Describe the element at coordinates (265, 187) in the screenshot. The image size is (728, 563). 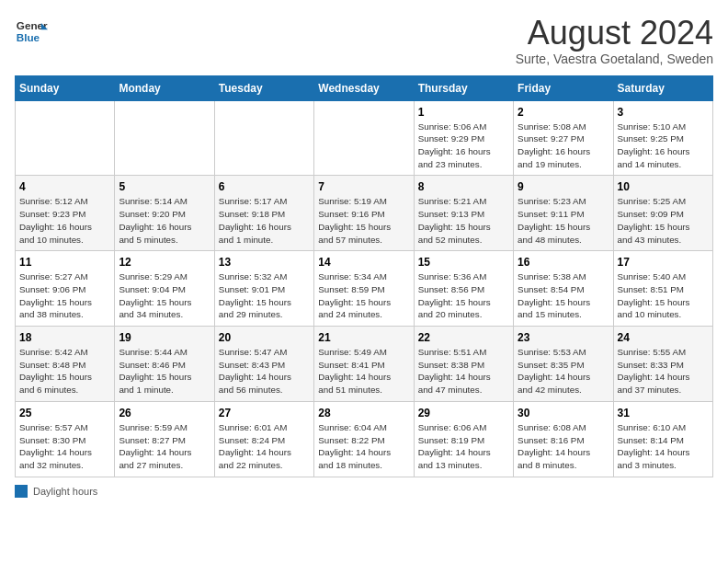
I see `day-number: 6` at that location.